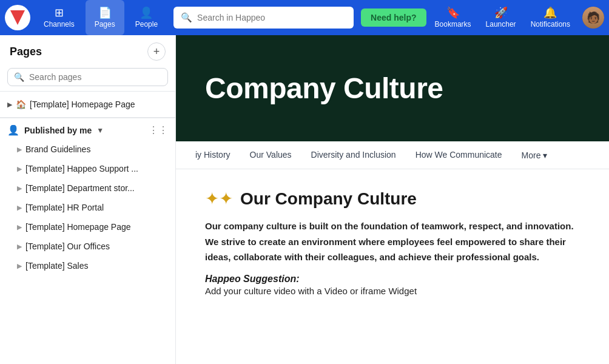 The width and height of the screenshot is (609, 364). What do you see at coordinates (58, 130) in the screenshot?
I see `published-label: Published by me` at bounding box center [58, 130].